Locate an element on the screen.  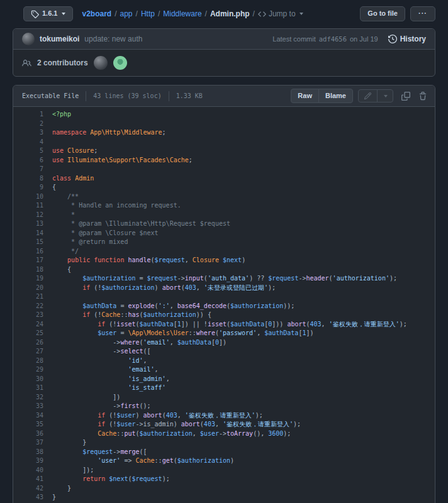
line-number: 32 is located at coordinates (28, 397).